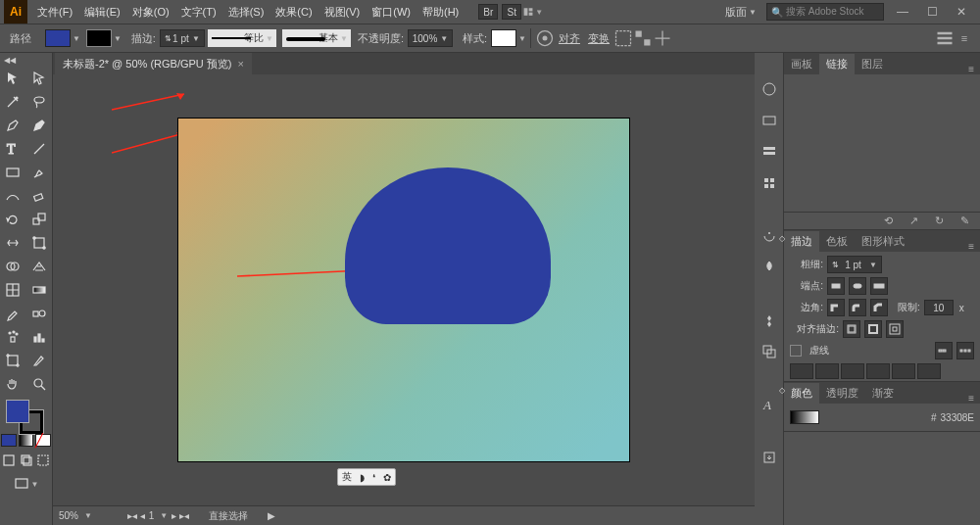 The height and width of the screenshot is (525, 980). Describe the element at coordinates (944, 351) in the screenshot. I see `dash-preserve-button` at that location.